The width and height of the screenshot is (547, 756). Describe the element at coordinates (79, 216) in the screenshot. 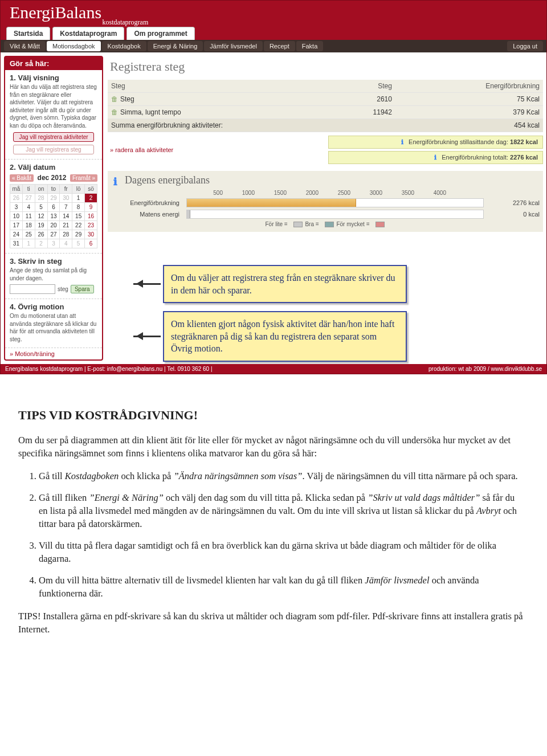

I see `cal-day: 15` at that location.